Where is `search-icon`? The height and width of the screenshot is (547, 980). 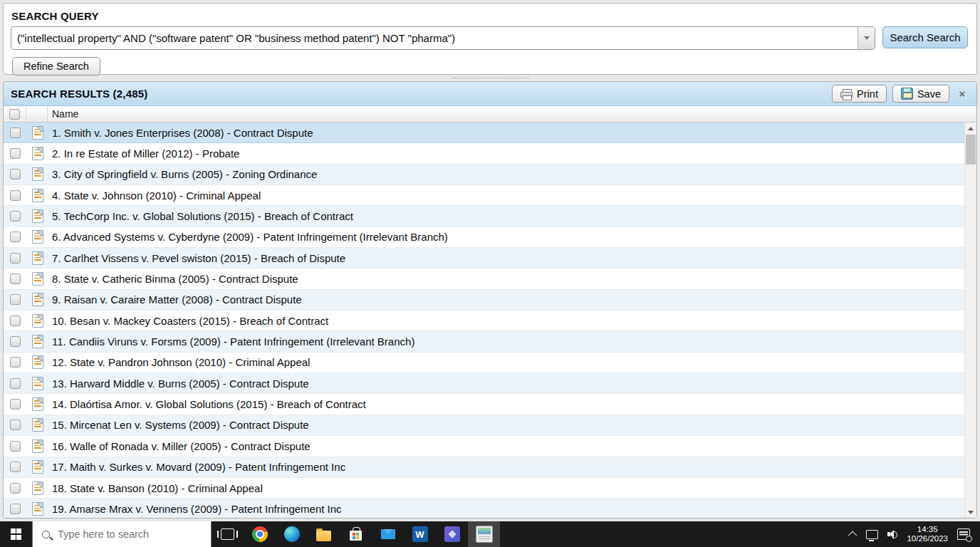 search-icon is located at coordinates (46, 534).